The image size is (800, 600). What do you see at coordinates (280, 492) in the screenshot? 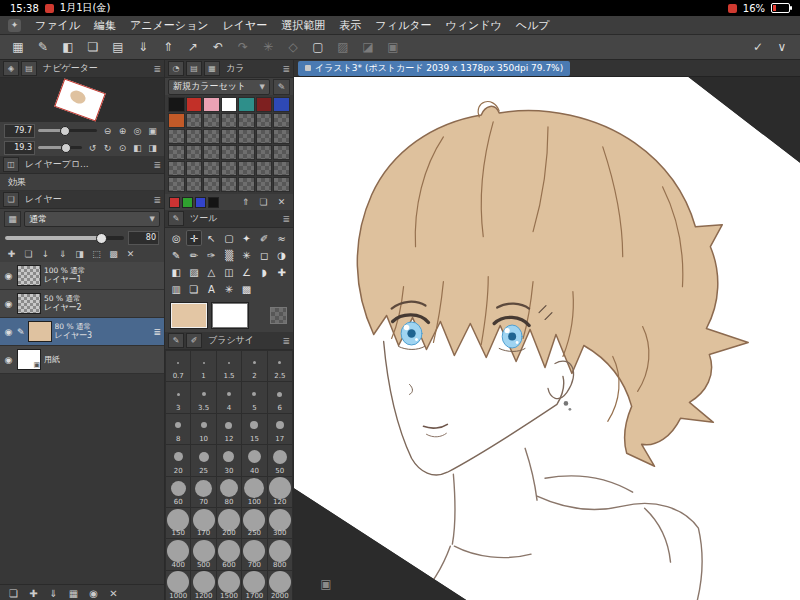
I see `brush-size-120: 120` at bounding box center [280, 492].